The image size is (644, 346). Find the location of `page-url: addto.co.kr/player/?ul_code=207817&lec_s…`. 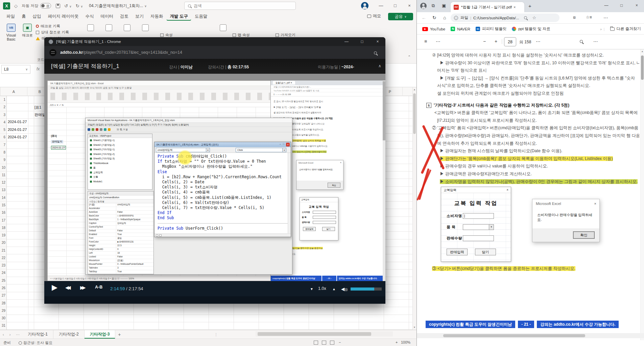

page-url: addto.co.kr/player/?ul_code=207817&lec_s… is located at coordinates (121, 52).